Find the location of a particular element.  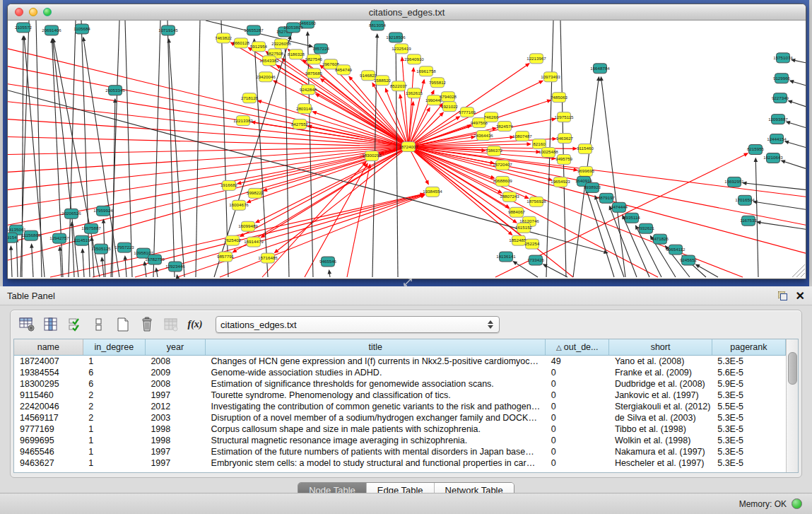

graph-node: 8454749 is located at coordinates (343, 70).